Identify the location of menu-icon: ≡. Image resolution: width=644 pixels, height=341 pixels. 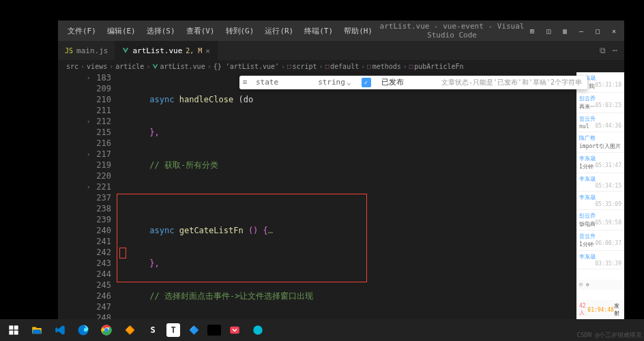
(245, 83).